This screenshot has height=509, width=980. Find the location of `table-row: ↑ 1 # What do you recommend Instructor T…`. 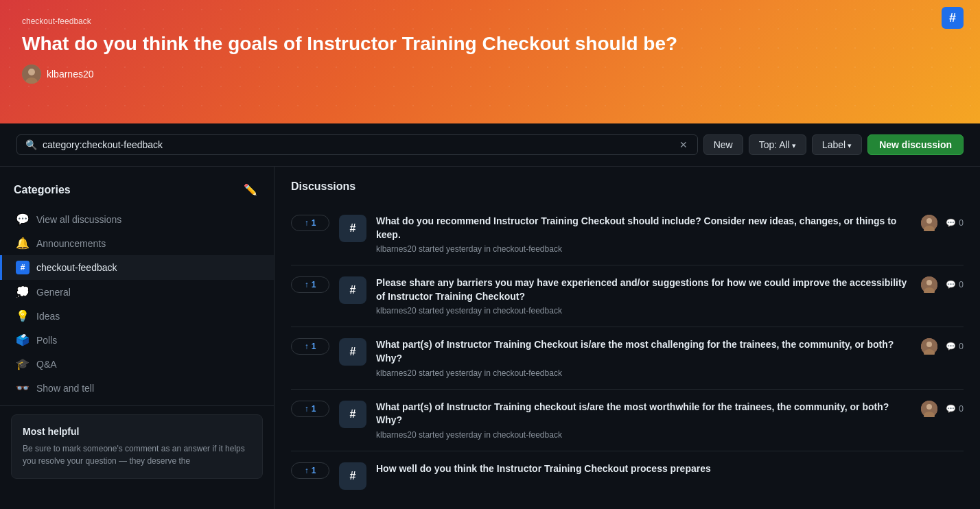

table-row: ↑ 1 # What do you recommend Instructor T… is located at coordinates (627, 235).